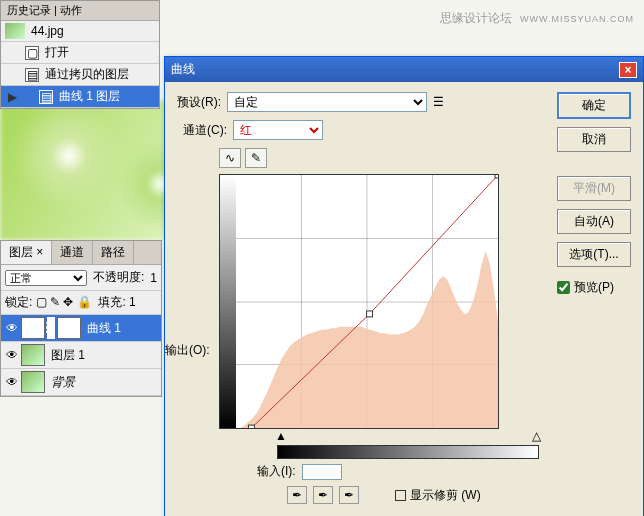 The image size is (644, 516). Describe the element at coordinates (33, 328) in the screenshot. I see `adjustment-thumb: ◐` at that location.